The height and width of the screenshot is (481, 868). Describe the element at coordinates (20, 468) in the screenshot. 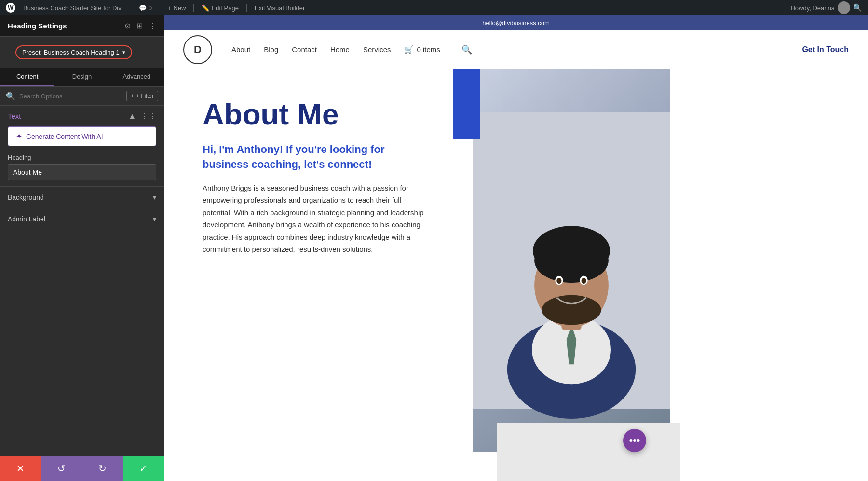

I see `cancel-button: ✕` at that location.